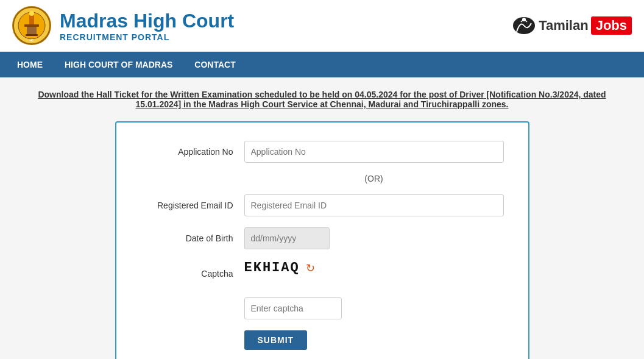 This screenshot has width=644, height=359. I want to click on court-logo: HC, so click(32, 26).